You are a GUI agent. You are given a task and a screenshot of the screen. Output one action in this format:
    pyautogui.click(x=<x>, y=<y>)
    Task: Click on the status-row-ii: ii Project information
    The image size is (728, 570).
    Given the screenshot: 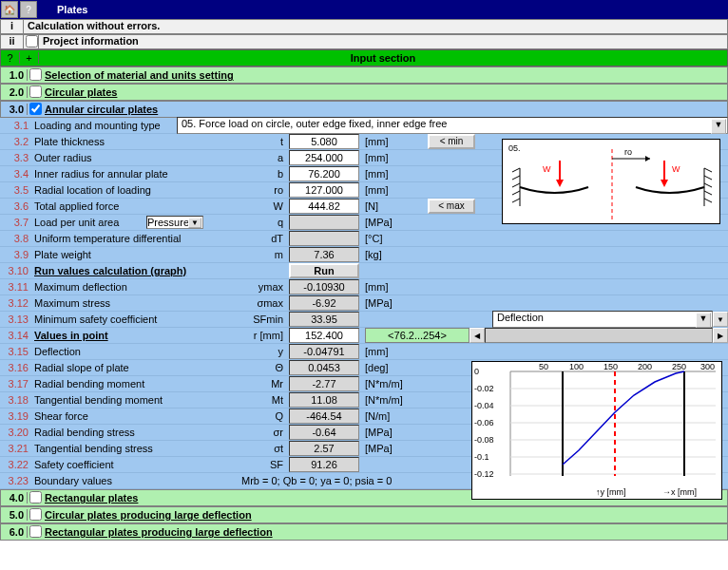 What is the action you would take?
    pyautogui.click(x=364, y=42)
    